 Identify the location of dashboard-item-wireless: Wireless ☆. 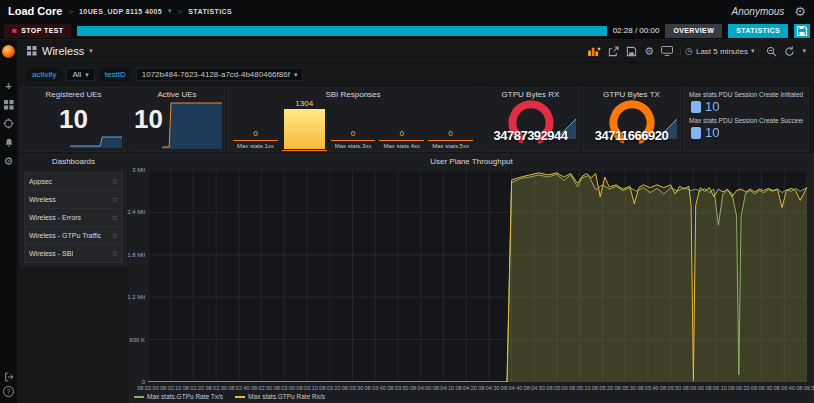
(74, 199).